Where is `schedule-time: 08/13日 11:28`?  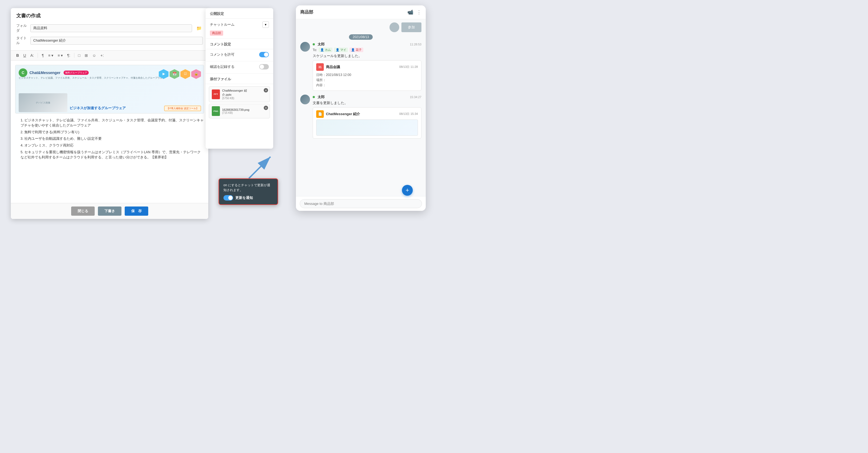 schedule-time: 08/13日 11:28 is located at coordinates (408, 67).